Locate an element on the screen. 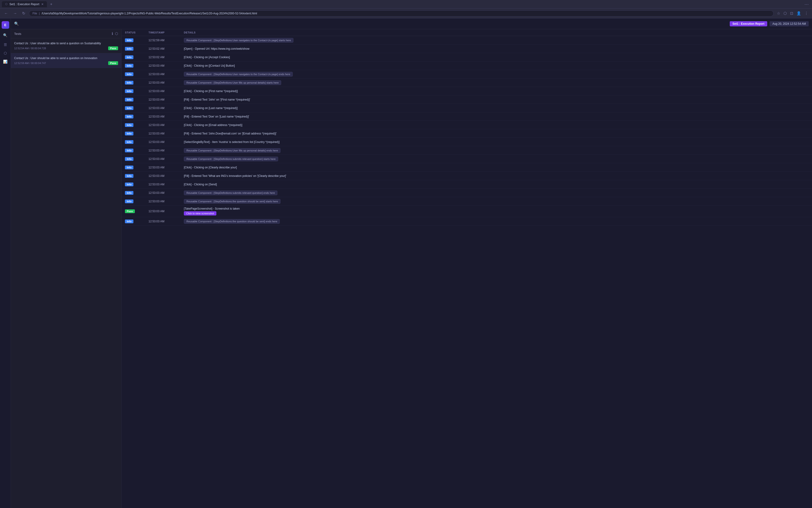  account-icon: 👤 is located at coordinates (799, 13).